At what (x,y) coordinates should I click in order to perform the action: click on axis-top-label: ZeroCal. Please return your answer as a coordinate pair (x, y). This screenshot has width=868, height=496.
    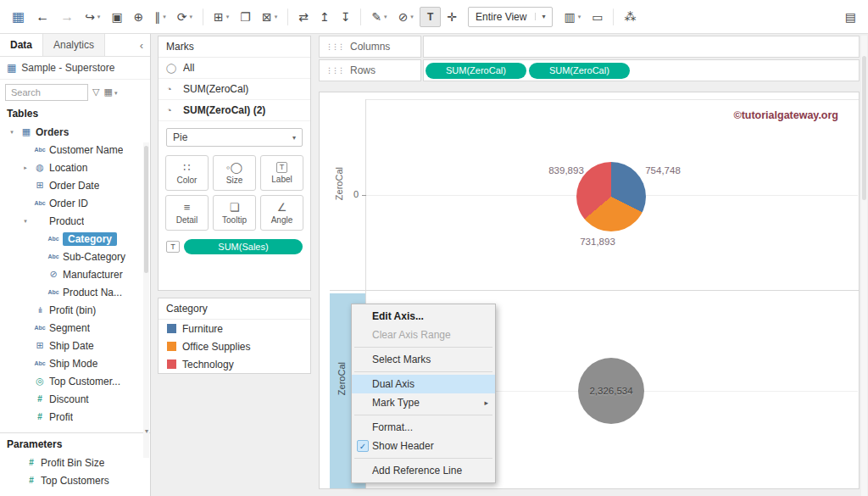
    Looking at the image, I should click on (339, 183).